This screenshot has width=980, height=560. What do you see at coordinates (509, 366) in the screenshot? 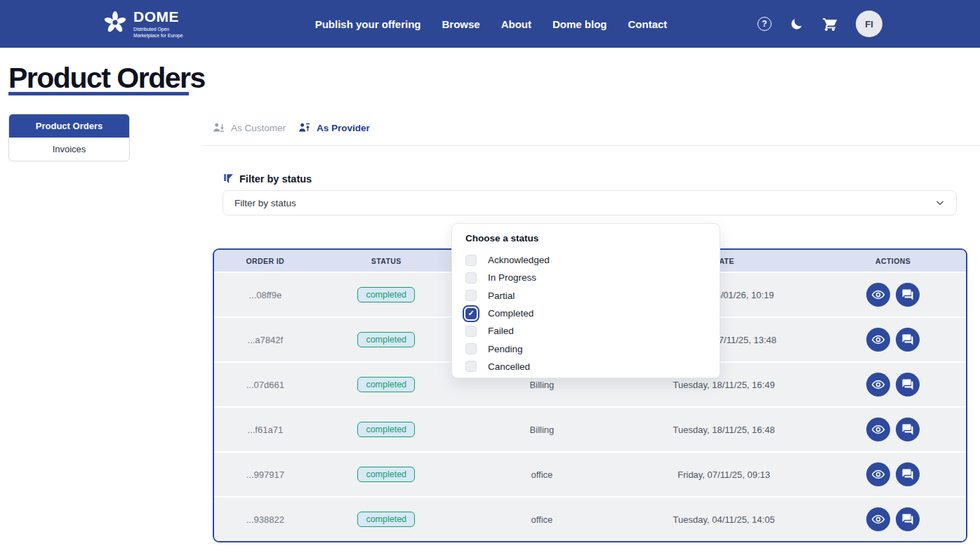
I see `status-option-label: Cancelled` at bounding box center [509, 366].